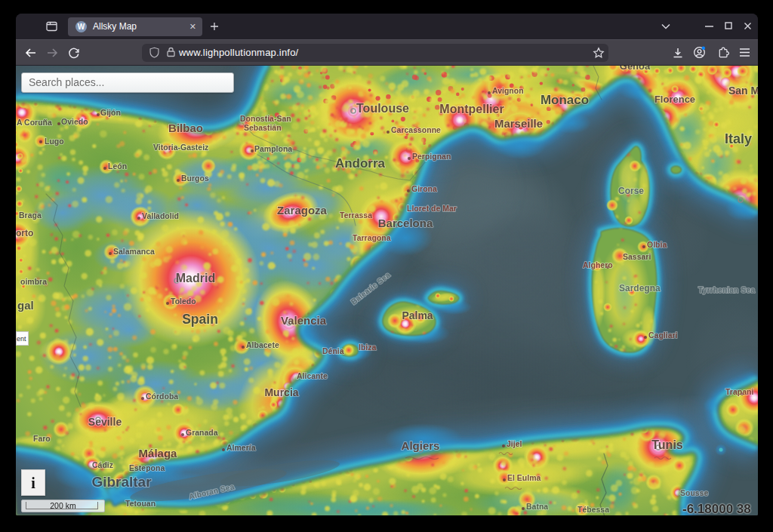 This screenshot has width=773, height=532. Describe the element at coordinates (675, 100) in the screenshot. I see `svg-text: Florence` at that location.